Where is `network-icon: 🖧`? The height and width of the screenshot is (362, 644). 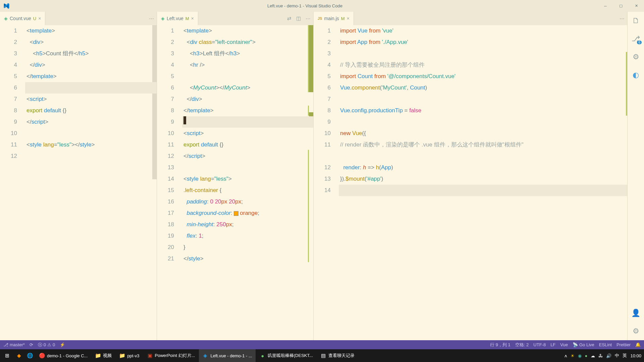
network-icon: 🖧 is located at coordinates (600, 356).